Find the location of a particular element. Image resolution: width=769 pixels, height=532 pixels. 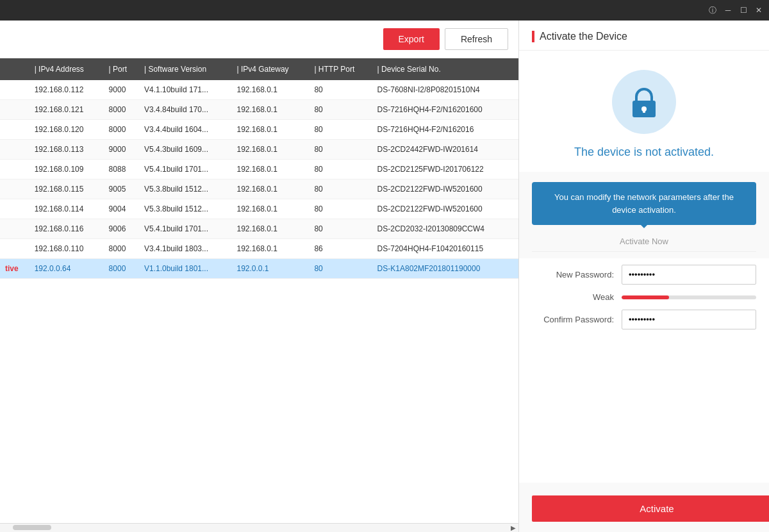

table-cell: DS-7204HQH4-F10420160115 is located at coordinates (445, 249).